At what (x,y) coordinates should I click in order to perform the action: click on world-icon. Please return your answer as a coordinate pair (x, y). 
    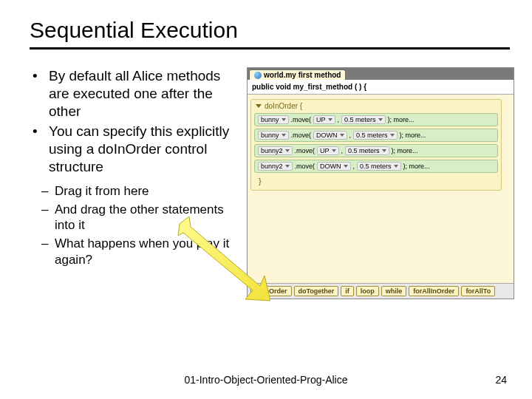
    Looking at the image, I should click on (258, 75).